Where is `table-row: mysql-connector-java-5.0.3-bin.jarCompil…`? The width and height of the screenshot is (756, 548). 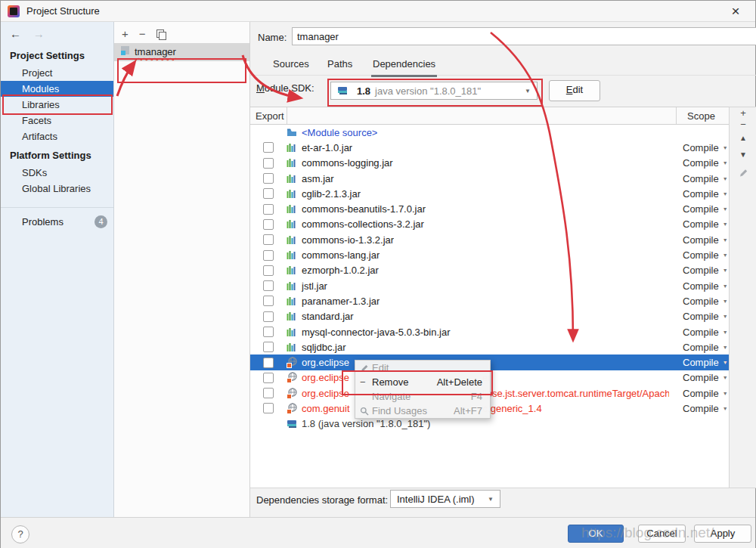 table-row: mysql-connector-java-5.0.3-bin.jarCompil… is located at coordinates (490, 332).